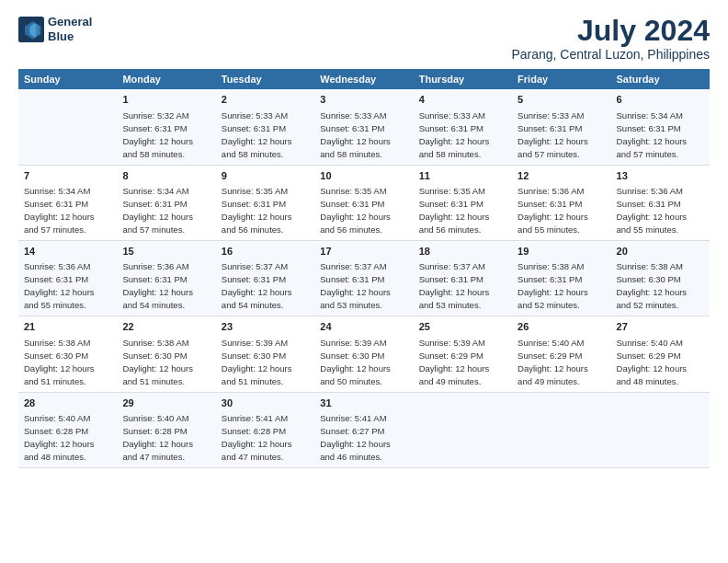 The width and height of the screenshot is (728, 563). What do you see at coordinates (165, 177) in the screenshot?
I see `day-number: 8` at bounding box center [165, 177].